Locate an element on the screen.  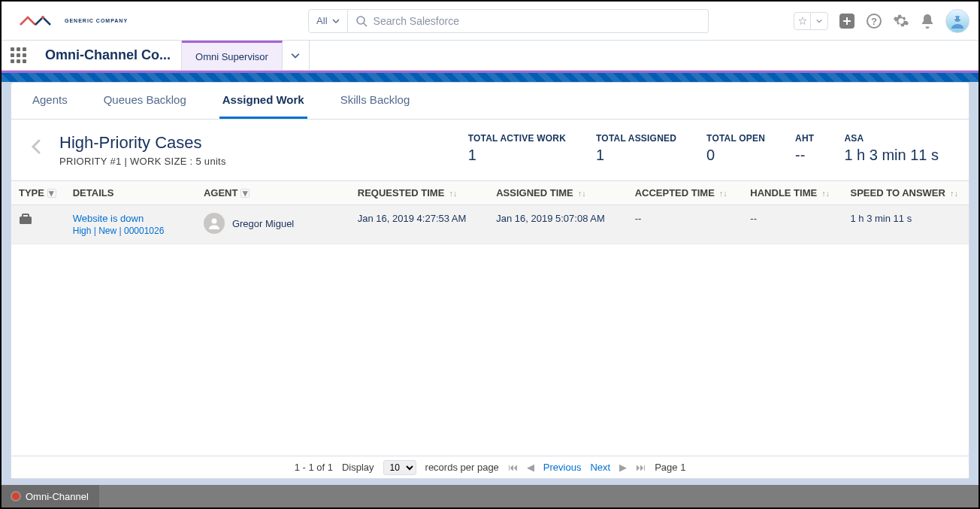
pager-next: Next is located at coordinates (600, 468).